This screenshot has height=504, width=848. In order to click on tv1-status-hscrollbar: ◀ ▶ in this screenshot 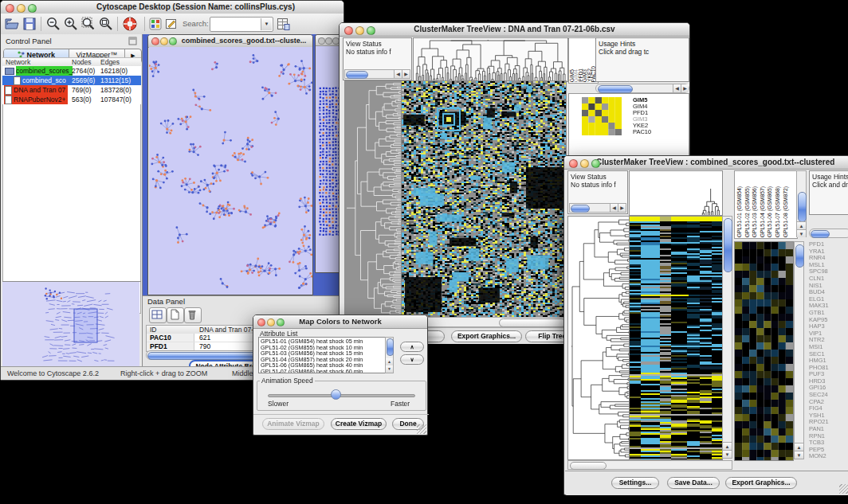, I will do `click(378, 74)`.